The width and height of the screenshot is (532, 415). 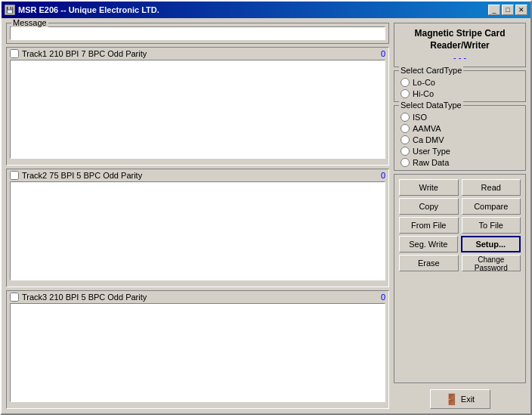 I want to click on data-type-user-type-radio, so click(x=405, y=151).